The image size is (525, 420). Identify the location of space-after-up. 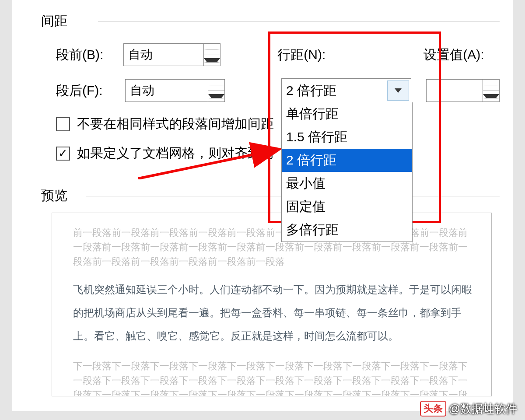
(216, 85).